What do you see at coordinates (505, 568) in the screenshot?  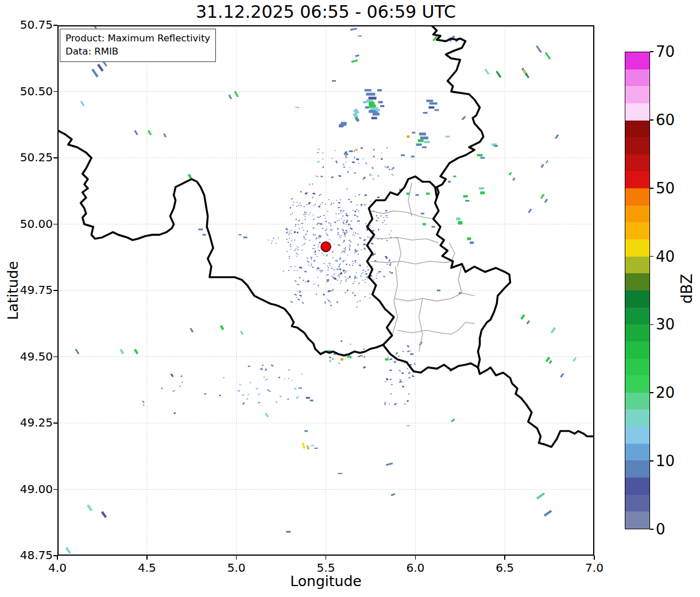 I see `x-axis-tick-label: 6.5` at bounding box center [505, 568].